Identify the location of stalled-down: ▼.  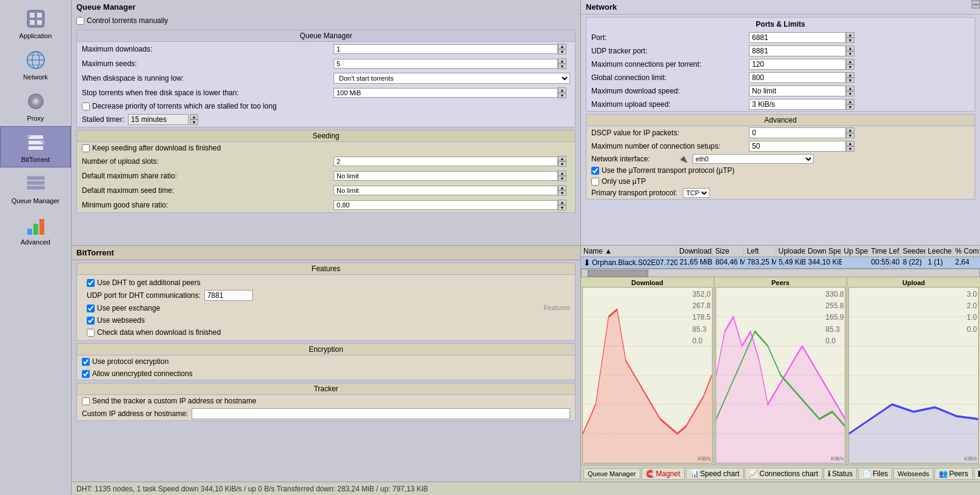
(194, 123).